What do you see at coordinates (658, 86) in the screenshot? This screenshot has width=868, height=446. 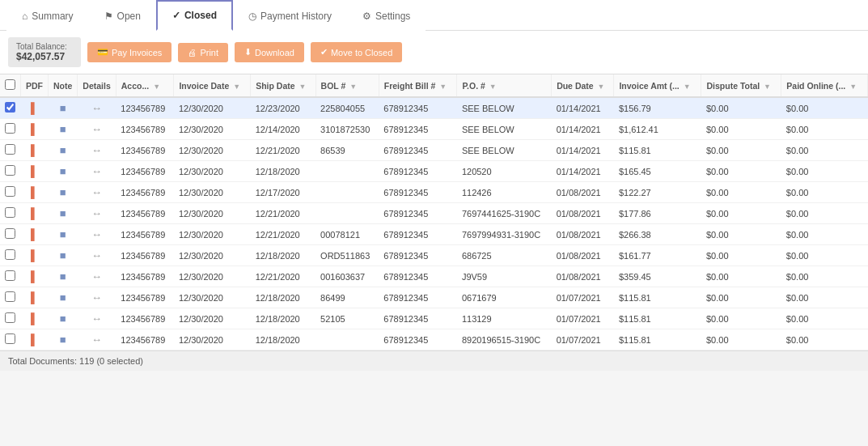 I see `header-invoice-amt: Invoice Amt (... ▼` at bounding box center [658, 86].